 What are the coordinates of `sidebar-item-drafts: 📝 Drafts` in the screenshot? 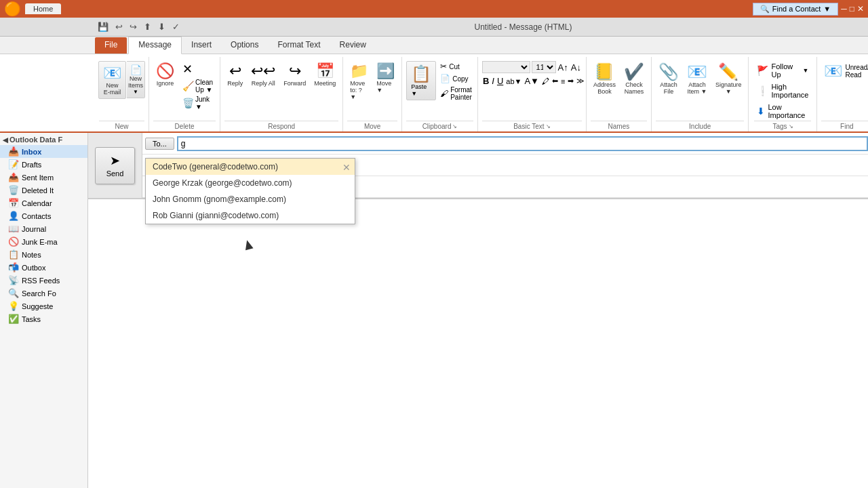 It's located at (43, 164).